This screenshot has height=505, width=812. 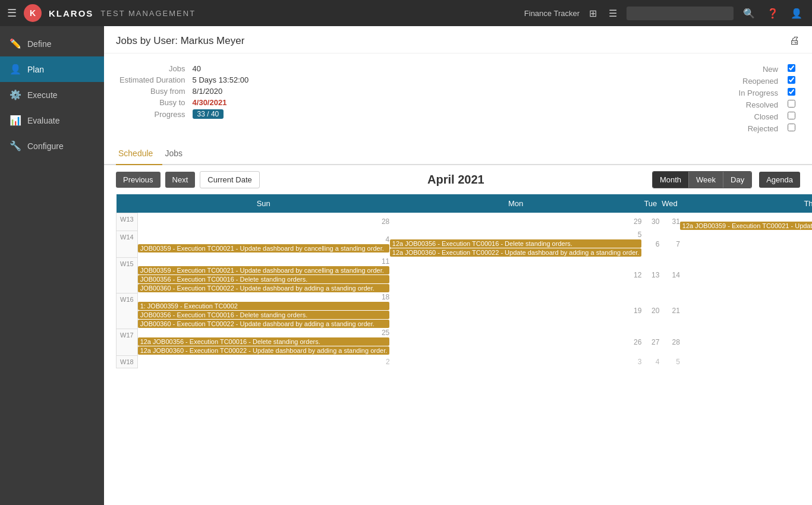 I want to click on view-switcher: Month Week Day, so click(x=702, y=179).